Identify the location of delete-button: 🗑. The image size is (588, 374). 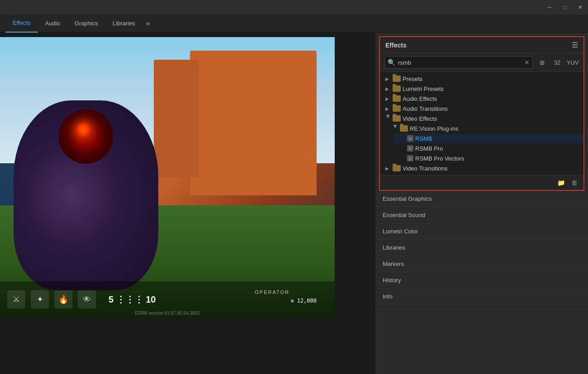
(574, 183).